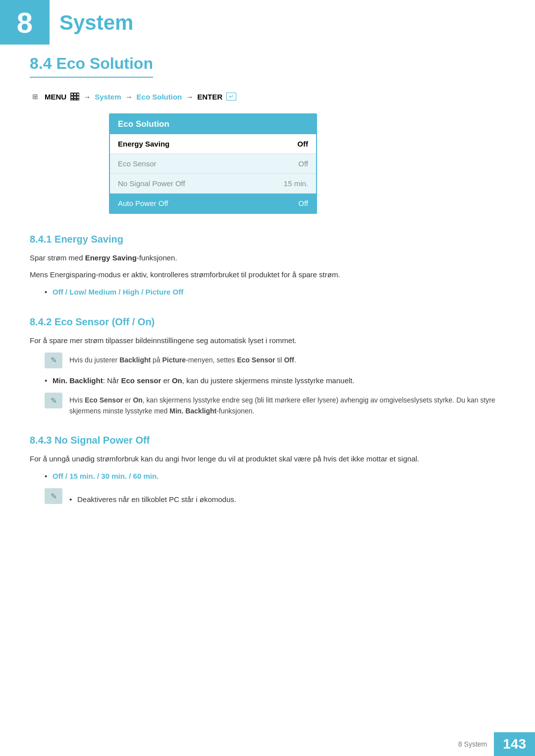 This screenshot has width=535, height=756. What do you see at coordinates (138, 400) in the screenshot?
I see `on-bold-2: On` at bounding box center [138, 400].